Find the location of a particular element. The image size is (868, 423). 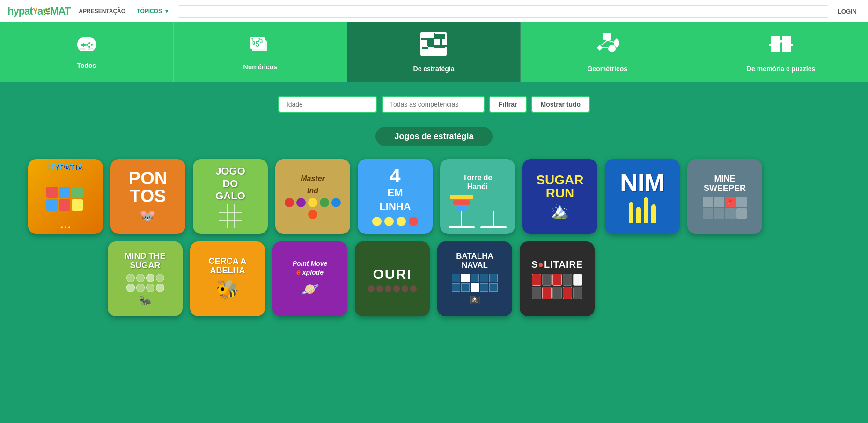

game-pontos: PONTOS 🐭 is located at coordinates (148, 197).